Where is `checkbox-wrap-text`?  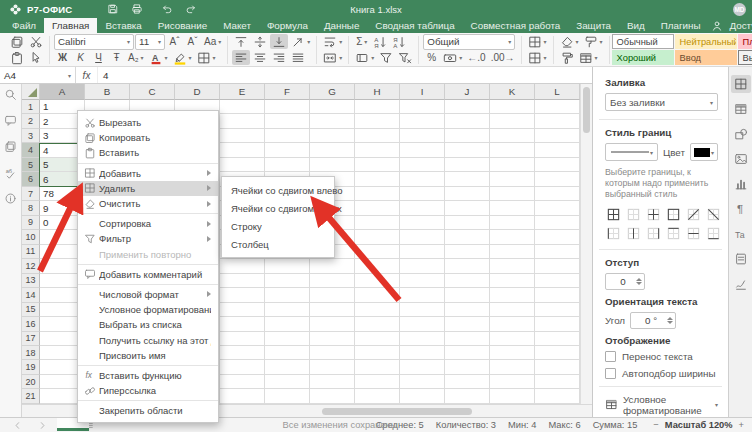 checkbox-wrap-text is located at coordinates (610, 356).